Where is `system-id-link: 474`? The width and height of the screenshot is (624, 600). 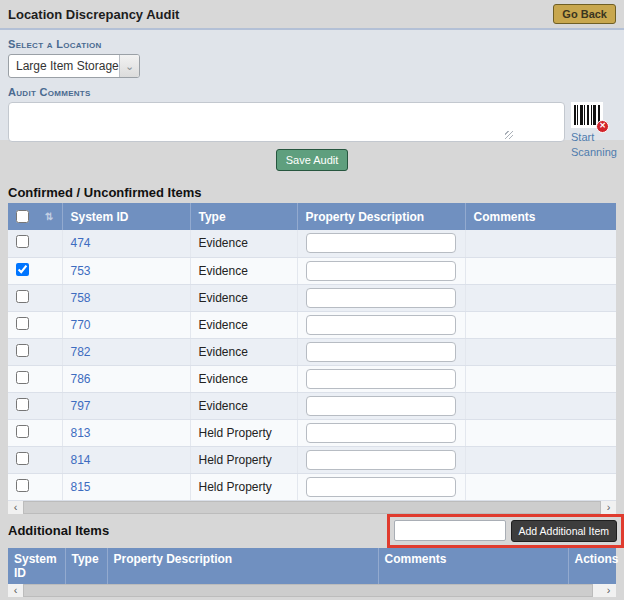
system-id-link: 474 is located at coordinates (81, 243).